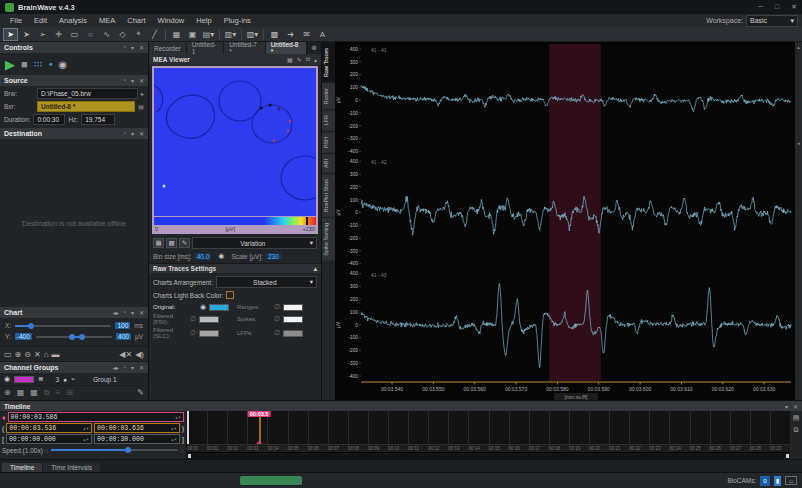  Describe the element at coordinates (245, 48) in the screenshot. I see `tab-untitled-7-: Untitled-7 *` at that location.